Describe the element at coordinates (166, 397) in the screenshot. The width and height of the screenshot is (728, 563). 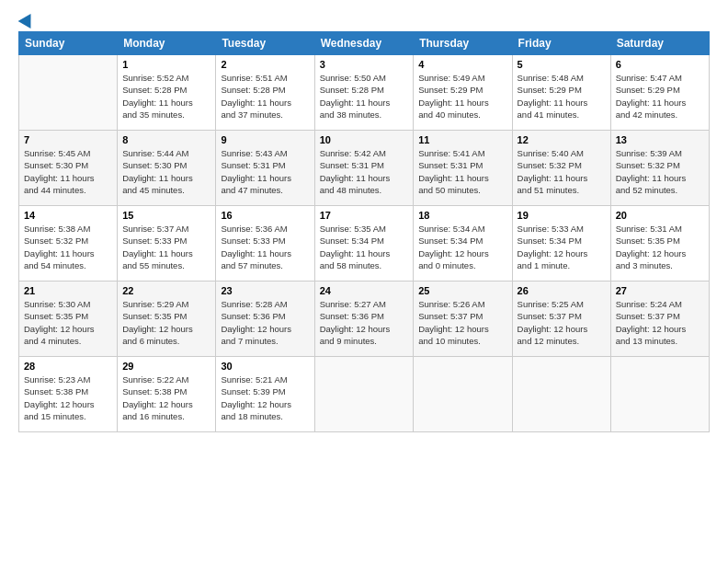
I see `day-info: Sunrise: 5:22 AMSunset: 5:38 PMDaylight:…` at that location.